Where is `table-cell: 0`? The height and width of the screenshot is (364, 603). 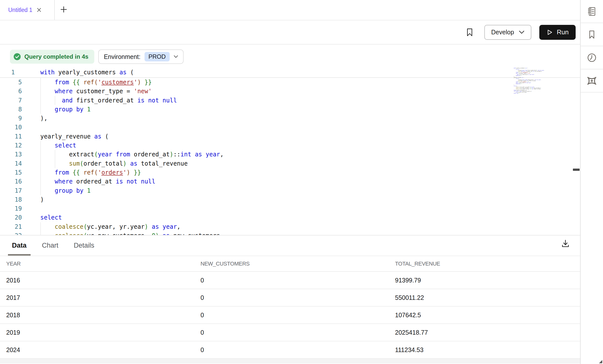 table-cell: 0 is located at coordinates (292, 315).